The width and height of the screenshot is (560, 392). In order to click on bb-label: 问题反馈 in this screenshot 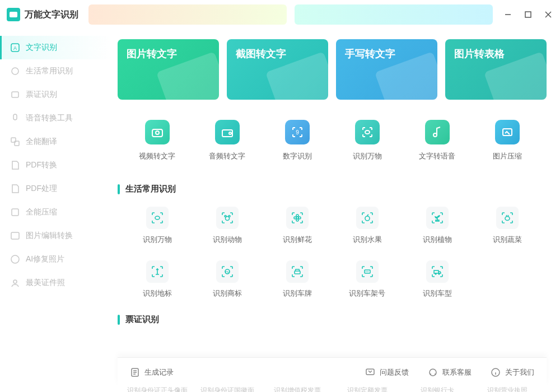, I will do `click(394, 372)`.